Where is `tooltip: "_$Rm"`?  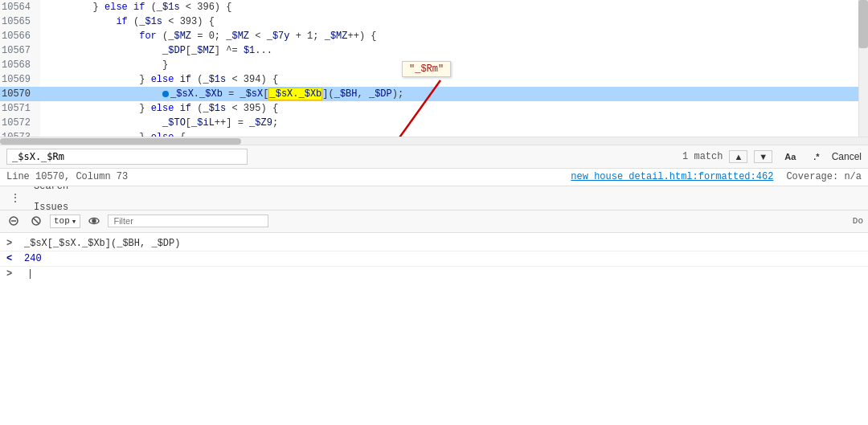
tooltip: "_$Rm" is located at coordinates (426, 69).